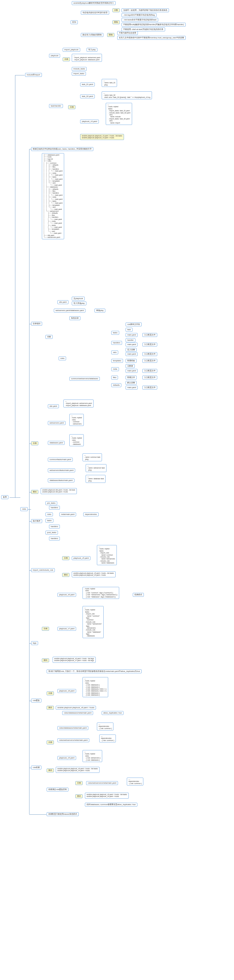 Image resolution: width=234 pixels, height=980 pixels. I want to click on 示例-pb: 示例, so click(66, 59).